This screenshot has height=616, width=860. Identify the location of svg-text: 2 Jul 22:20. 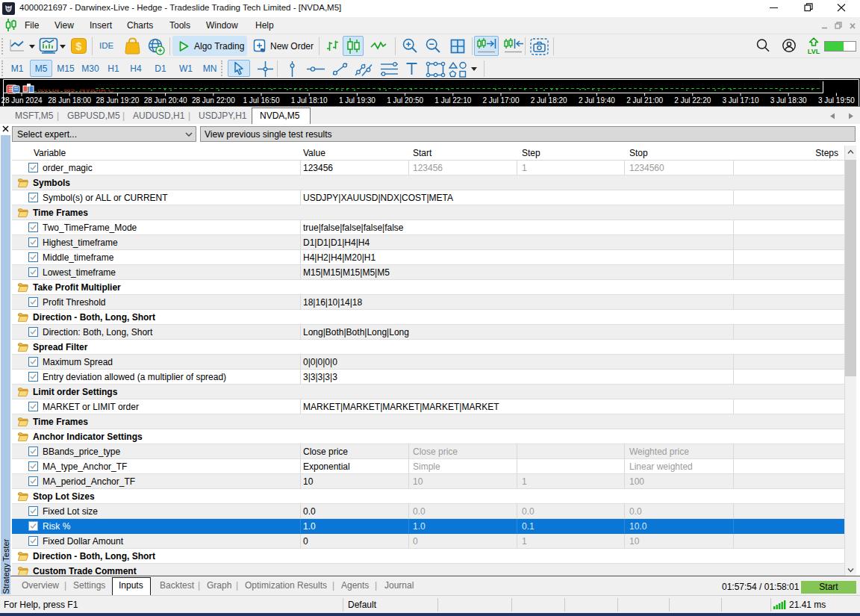
(693, 100).